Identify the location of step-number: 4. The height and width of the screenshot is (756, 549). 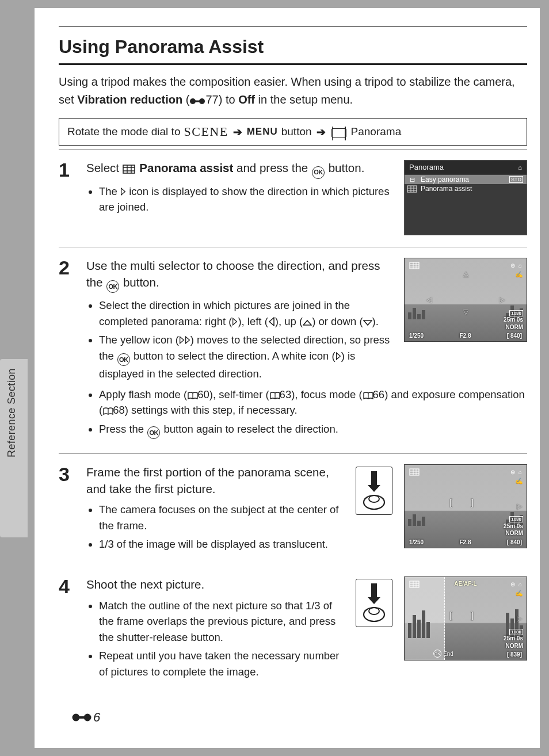
(68, 629).